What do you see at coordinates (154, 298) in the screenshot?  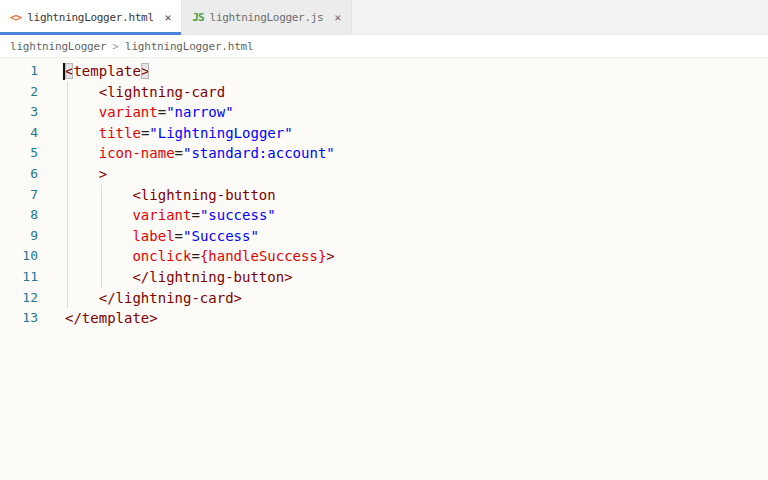 I see `code-line-content: </lightning-card>` at bounding box center [154, 298].